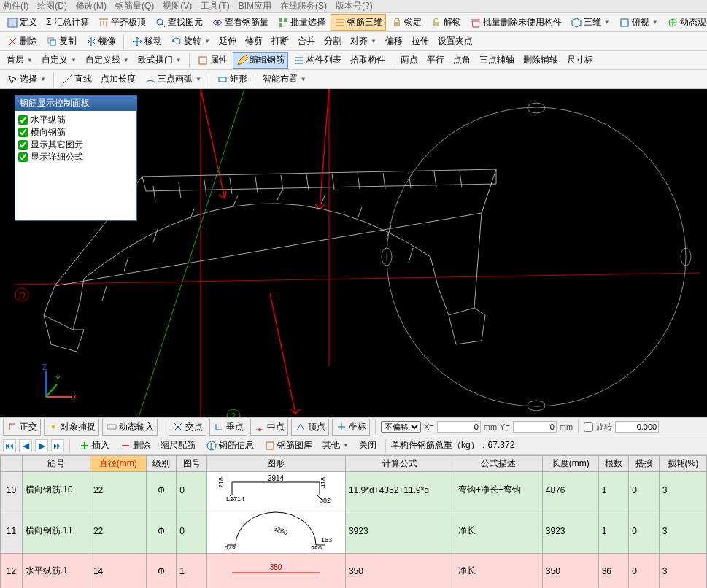 The image size is (707, 588). I want to click on menu-version: 版本号(?), so click(355, 6).